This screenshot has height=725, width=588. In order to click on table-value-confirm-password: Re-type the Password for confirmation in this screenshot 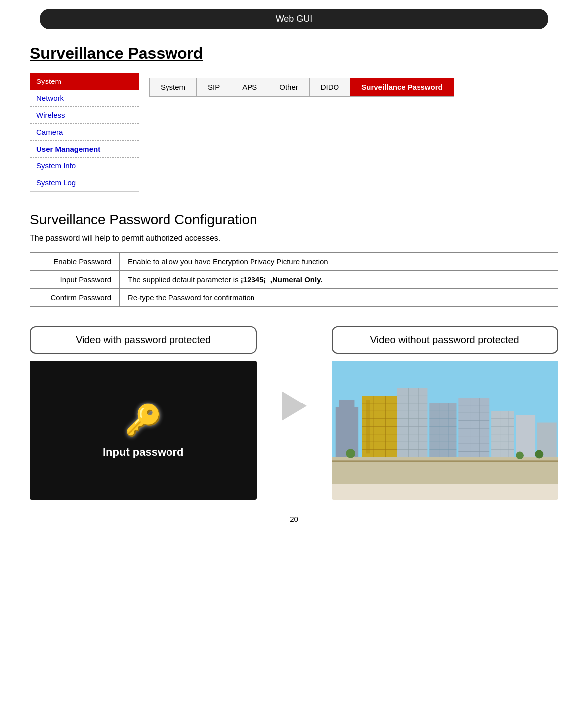, I will do `click(339, 298)`.